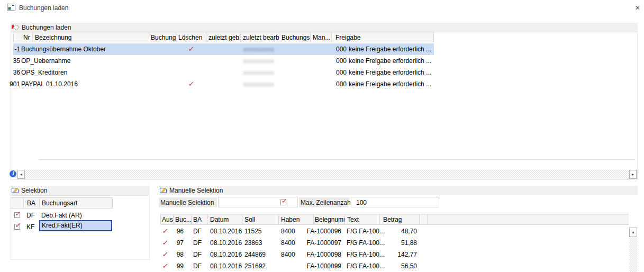 This screenshot has width=644, height=272. I want to click on cell-buc: 96, so click(172, 231).